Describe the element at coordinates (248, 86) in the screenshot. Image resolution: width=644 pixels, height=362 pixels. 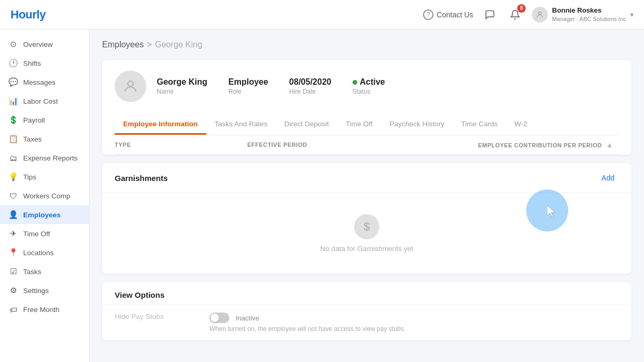
I see `employee-role-field: Employee Role` at that location.